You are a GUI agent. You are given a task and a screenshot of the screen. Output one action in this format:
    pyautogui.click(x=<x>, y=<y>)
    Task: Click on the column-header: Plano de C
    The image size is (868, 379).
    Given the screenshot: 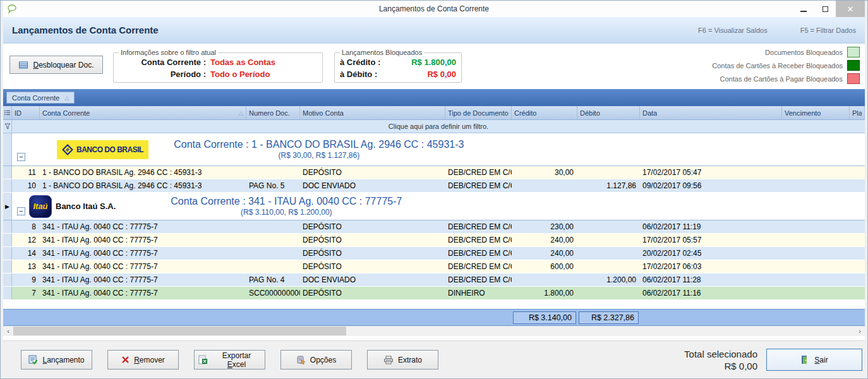 What is the action you would take?
    pyautogui.click(x=857, y=112)
    